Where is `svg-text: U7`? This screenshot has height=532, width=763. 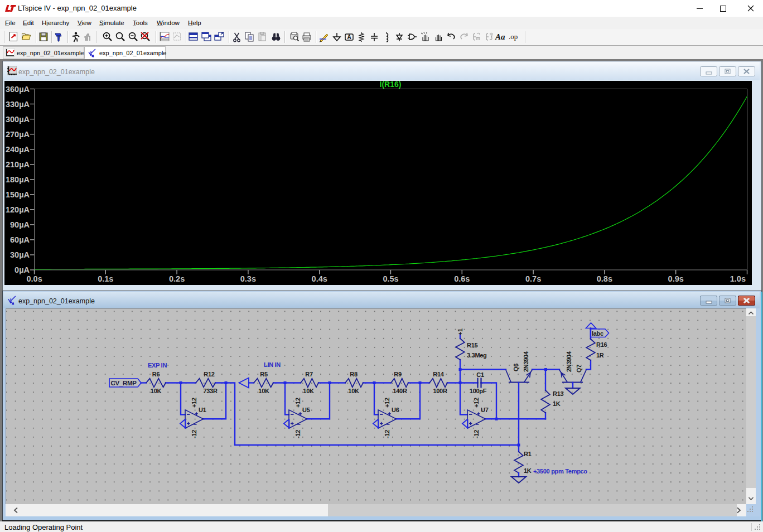
svg-text: U7 is located at coordinates (485, 410).